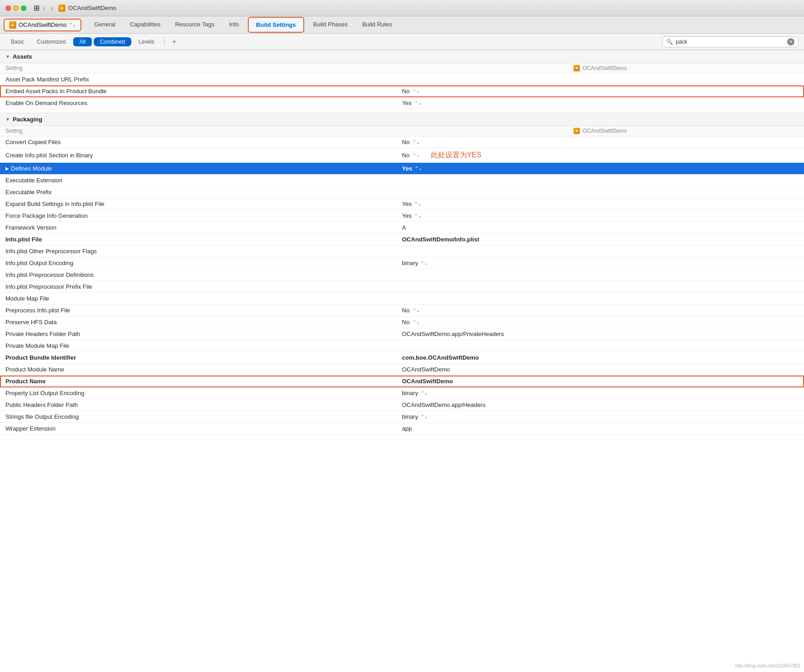 The width and height of the screenshot is (804, 672). Describe the element at coordinates (204, 428) in the screenshot. I see `row-label: Wrapper Extension` at that location.